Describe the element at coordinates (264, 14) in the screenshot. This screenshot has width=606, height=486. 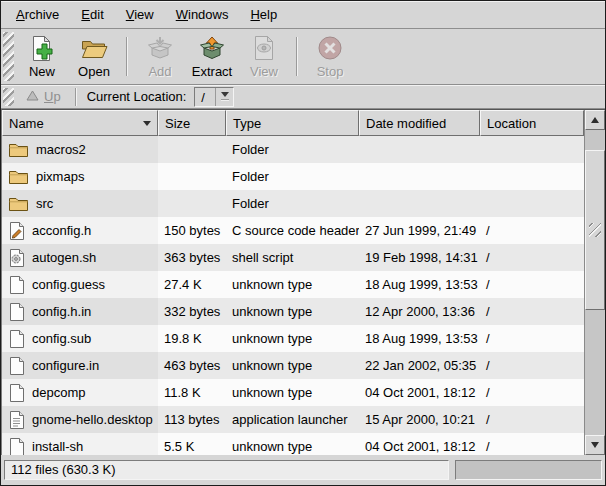
I see `menu-help: Help` at that location.